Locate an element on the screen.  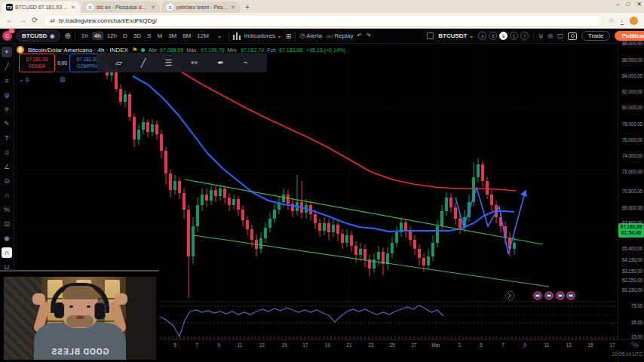
draw-tool-icon: ▱ is located at coordinates (118, 63).